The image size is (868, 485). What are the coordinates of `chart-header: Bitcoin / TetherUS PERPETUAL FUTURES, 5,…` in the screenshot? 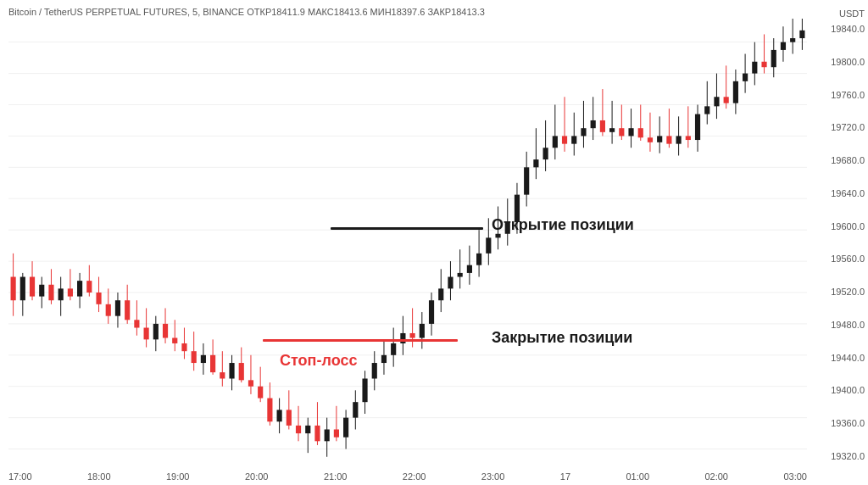 It's located at (247, 12).